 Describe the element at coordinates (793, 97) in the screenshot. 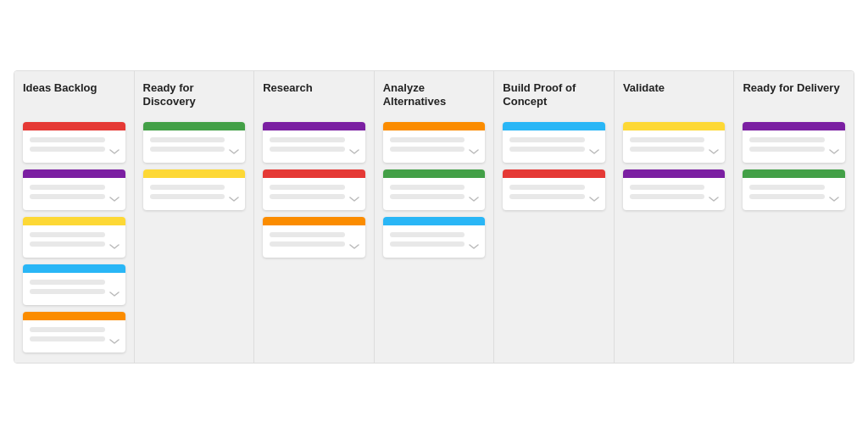

I see `column-header-ready-for-delivery: Ready for Delivery` at that location.